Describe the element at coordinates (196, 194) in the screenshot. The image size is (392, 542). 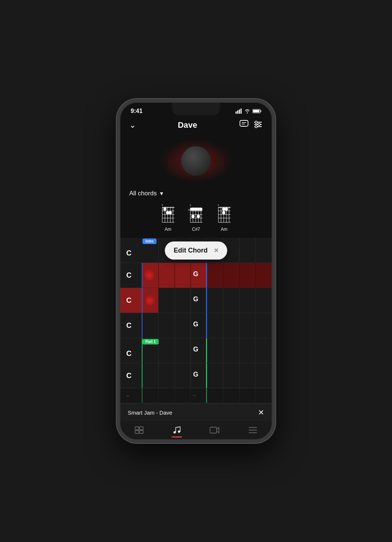
I see `chord-filter: All chords ▼` at that location.